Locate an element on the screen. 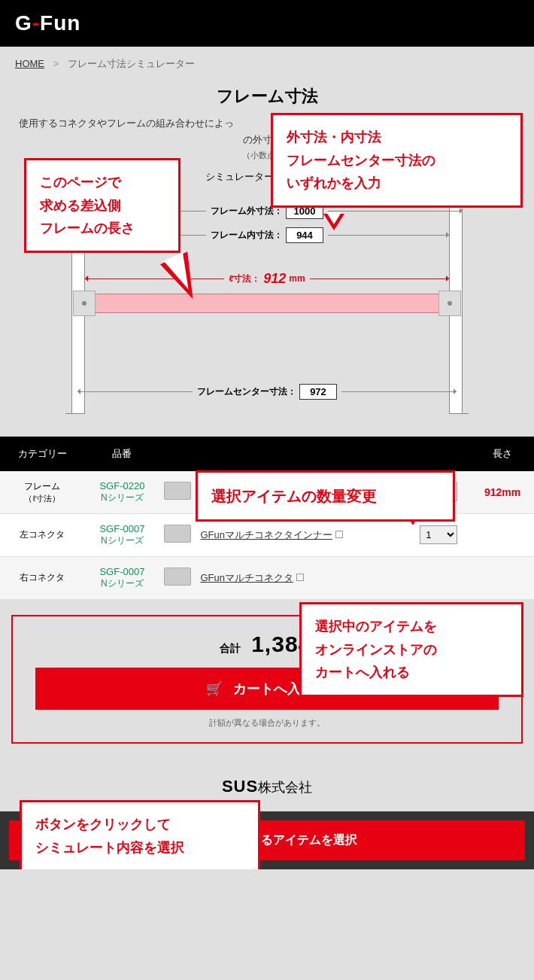 The height and width of the screenshot is (980, 534). cart-icon: 🛒 is located at coordinates (214, 689).